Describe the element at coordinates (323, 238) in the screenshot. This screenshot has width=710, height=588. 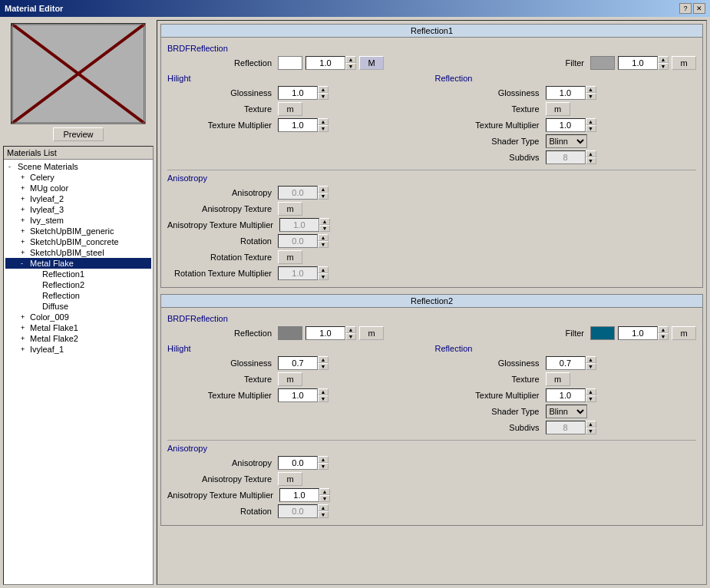
I see `r1-rot-up: ▲` at that location.